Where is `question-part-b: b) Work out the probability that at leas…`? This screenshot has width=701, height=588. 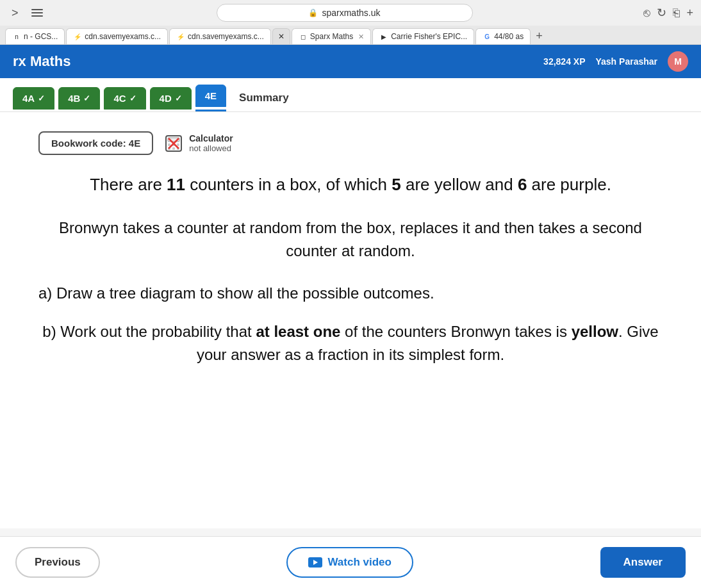 question-part-b: b) Work out the probability that at leas… is located at coordinates (350, 343).